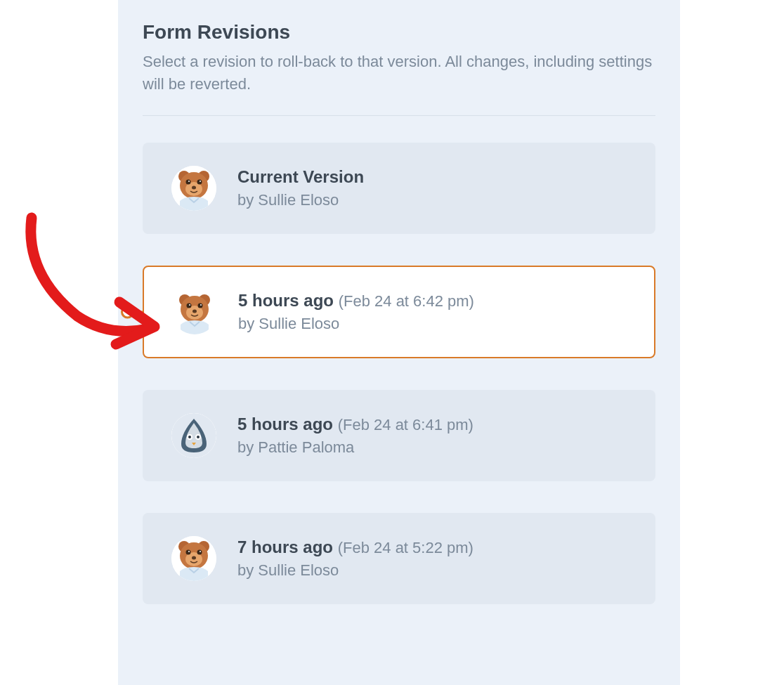 The height and width of the screenshot is (685, 784). Describe the element at coordinates (355, 424) in the screenshot. I see `revision-time-line: 5 hours ago (Feb 24 at 6:41 pm)` at that location.